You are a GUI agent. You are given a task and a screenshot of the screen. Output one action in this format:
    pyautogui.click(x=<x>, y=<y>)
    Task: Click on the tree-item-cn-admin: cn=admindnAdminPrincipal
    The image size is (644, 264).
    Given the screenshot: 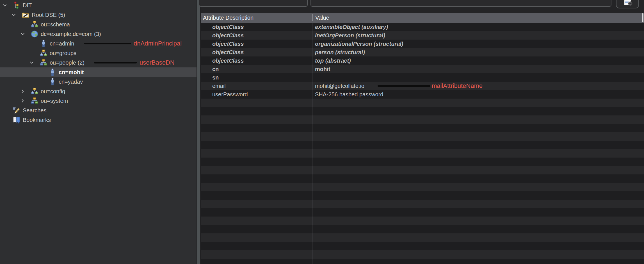 What is the action you would take?
    pyautogui.click(x=98, y=44)
    